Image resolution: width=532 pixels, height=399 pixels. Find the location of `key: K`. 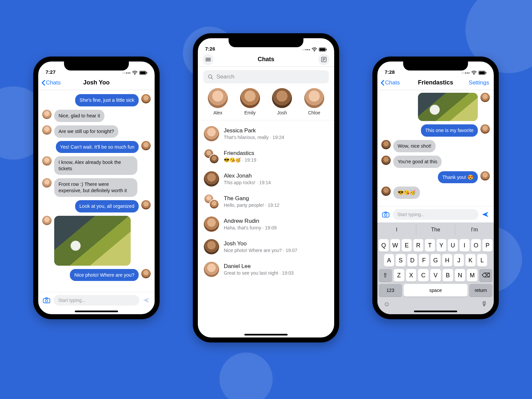

key: K is located at coordinates (470, 260).